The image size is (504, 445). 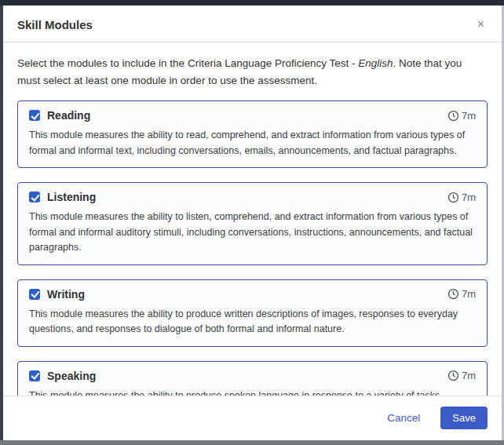 What do you see at coordinates (253, 72) in the screenshot?
I see `intro-text: Select the modules to include in the Cri…` at bounding box center [253, 72].